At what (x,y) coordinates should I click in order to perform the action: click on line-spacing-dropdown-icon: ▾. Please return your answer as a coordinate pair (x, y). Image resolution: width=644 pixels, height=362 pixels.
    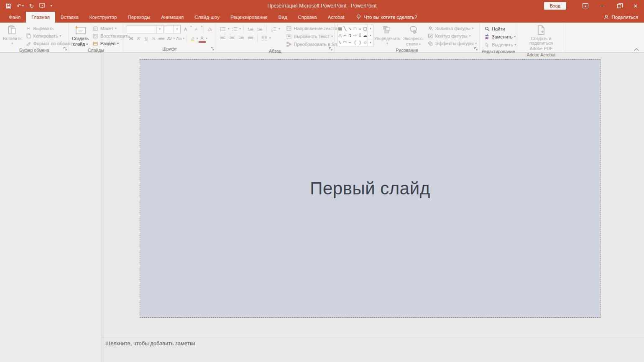
    Looking at the image, I should click on (279, 29).